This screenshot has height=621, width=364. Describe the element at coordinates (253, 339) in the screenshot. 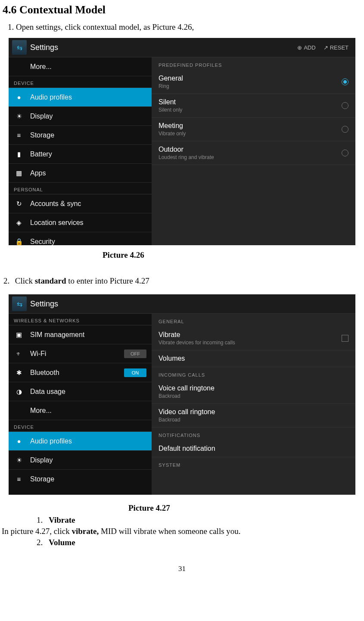

I see `item-vibrate: VibrateVibrate devices for incoming call…` at that location.